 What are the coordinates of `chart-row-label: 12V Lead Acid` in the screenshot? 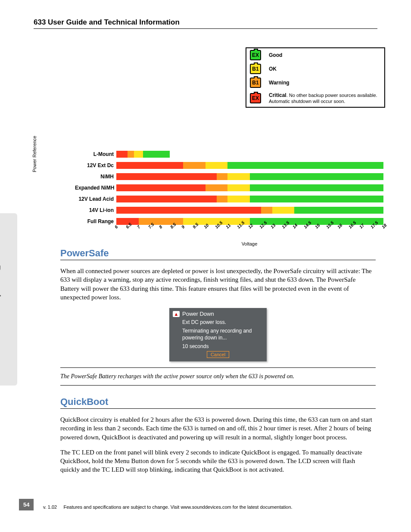 It's located at (96, 199).